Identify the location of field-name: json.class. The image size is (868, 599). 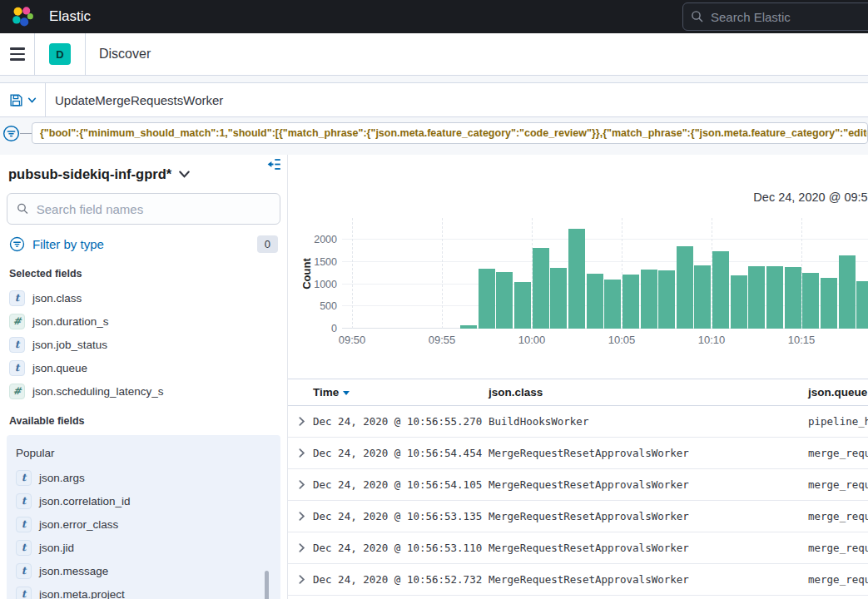
(57, 298).